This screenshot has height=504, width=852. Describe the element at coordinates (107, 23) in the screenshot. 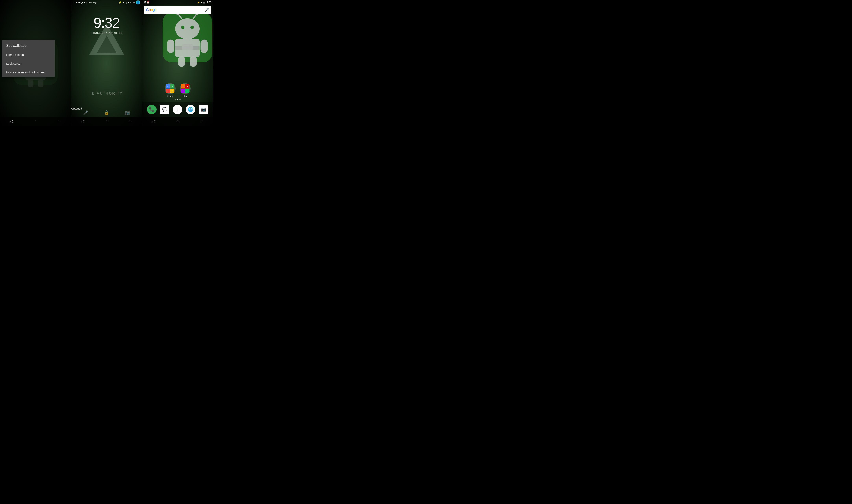

I see `lock-time: 9:32` at that location.